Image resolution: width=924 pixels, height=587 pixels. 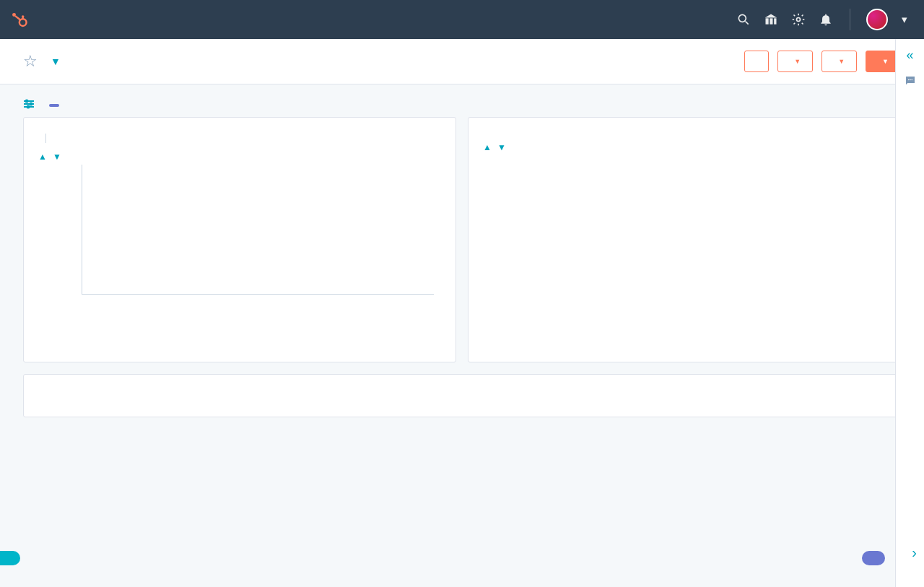 What do you see at coordinates (910, 55) in the screenshot?
I see `collapse-rail-icon: «` at bounding box center [910, 55].